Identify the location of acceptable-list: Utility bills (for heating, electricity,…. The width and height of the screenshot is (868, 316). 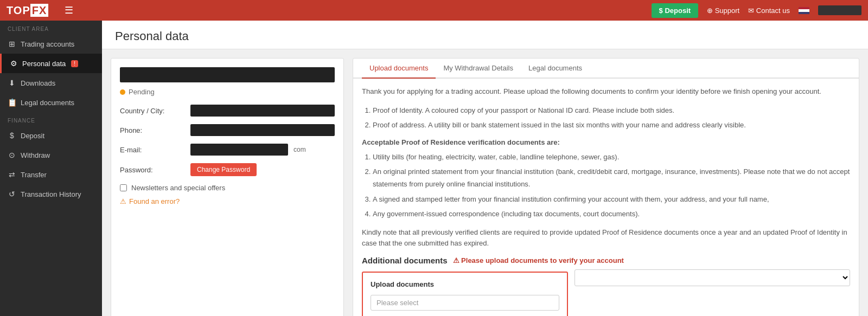
(606, 185).